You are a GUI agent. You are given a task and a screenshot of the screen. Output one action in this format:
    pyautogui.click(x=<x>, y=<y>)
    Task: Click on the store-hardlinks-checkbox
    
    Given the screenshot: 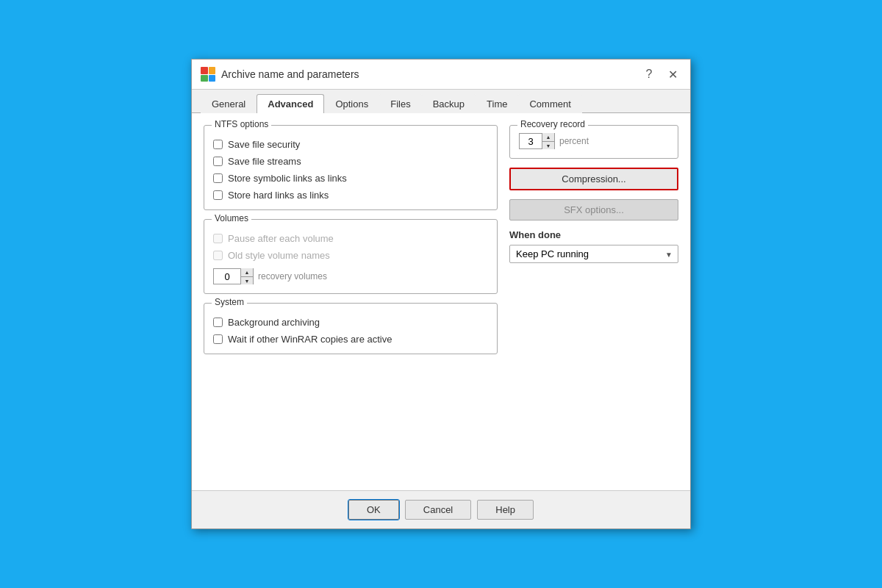 What is the action you would take?
    pyautogui.click(x=218, y=196)
    